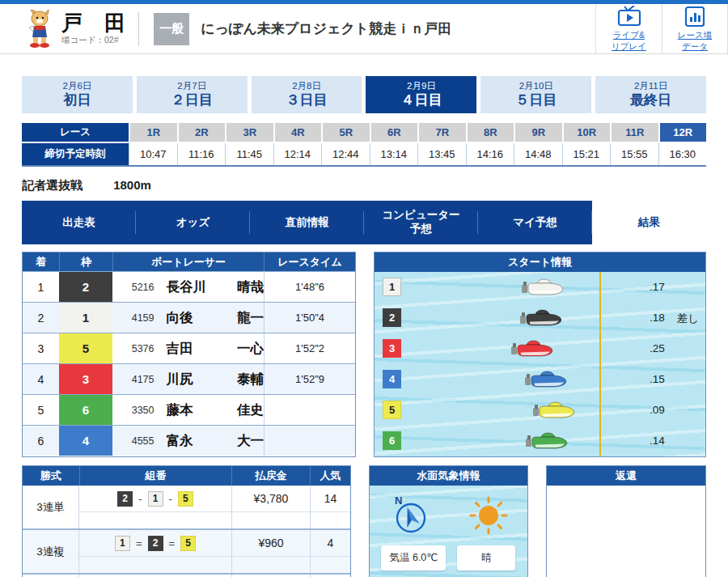  What do you see at coordinates (695, 29) in the screenshot?
I see `race-data-link: レース場 データ` at bounding box center [695, 29].